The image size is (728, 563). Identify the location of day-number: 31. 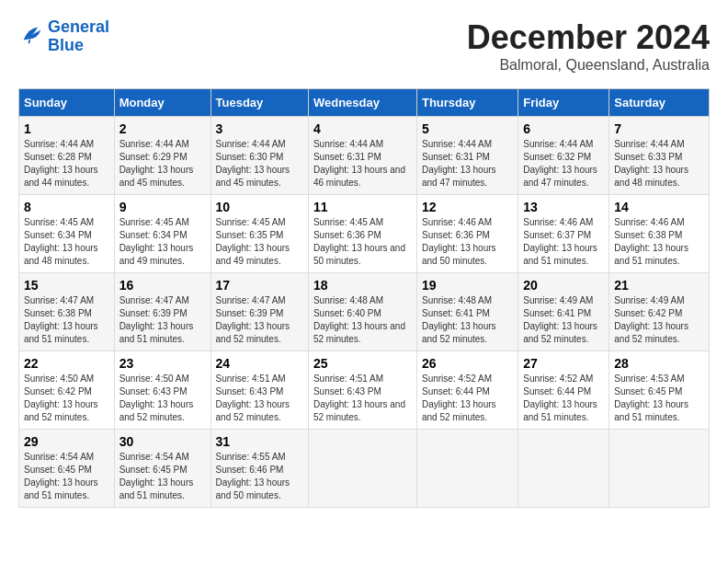
(259, 442).